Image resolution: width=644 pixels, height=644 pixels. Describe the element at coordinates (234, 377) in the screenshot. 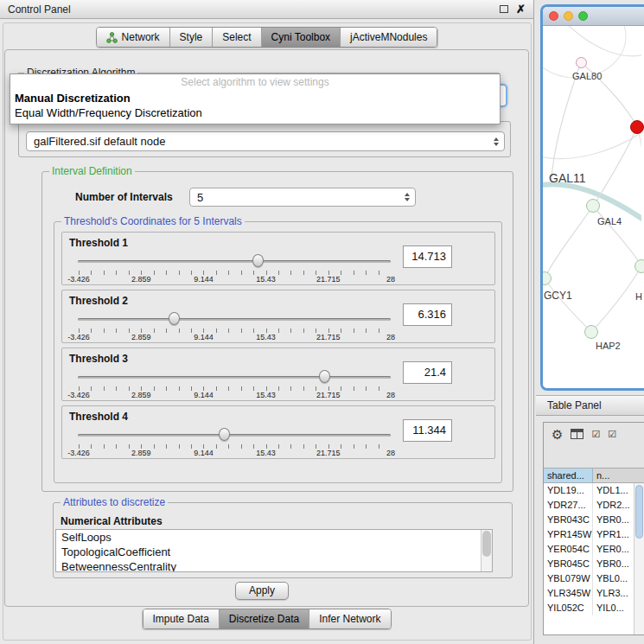

I see `threshold-3-slider` at that location.